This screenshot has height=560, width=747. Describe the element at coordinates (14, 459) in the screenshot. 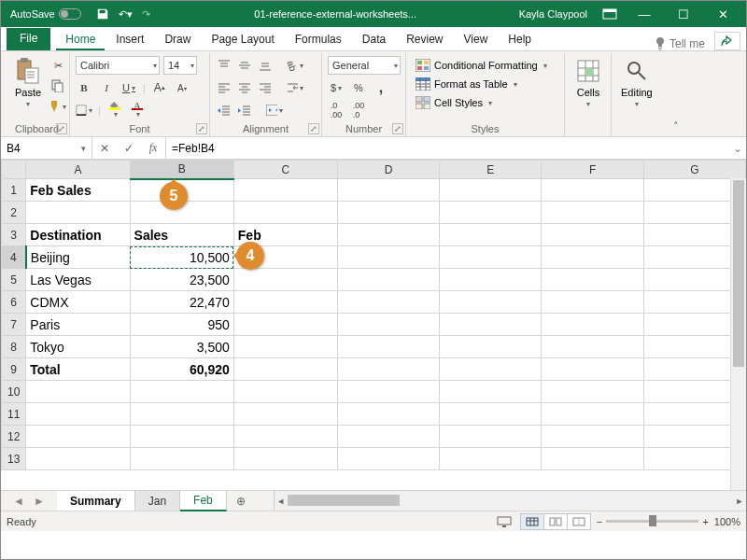

I see `row-header: 13` at that location.